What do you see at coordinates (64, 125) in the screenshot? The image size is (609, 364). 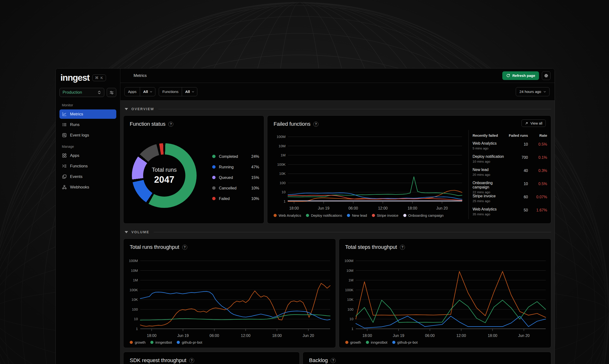 I see `runs-icon` at bounding box center [64, 125].